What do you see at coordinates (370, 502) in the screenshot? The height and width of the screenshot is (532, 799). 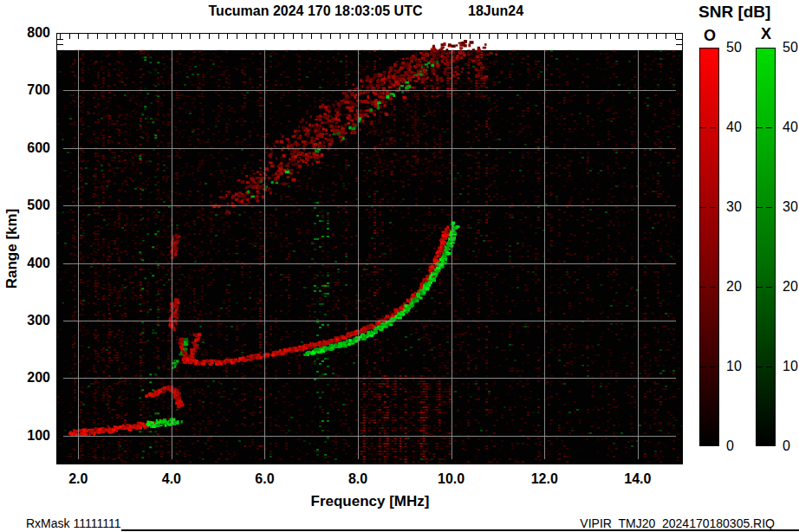 I see `x-axis-title: Frequency [MHz]` at bounding box center [370, 502].